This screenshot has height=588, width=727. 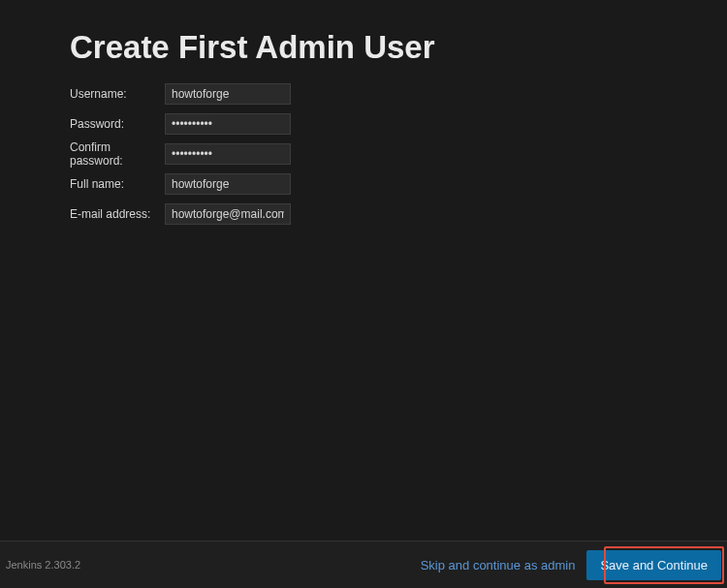 I want to click on form-row-password: Password:, so click(x=369, y=124).